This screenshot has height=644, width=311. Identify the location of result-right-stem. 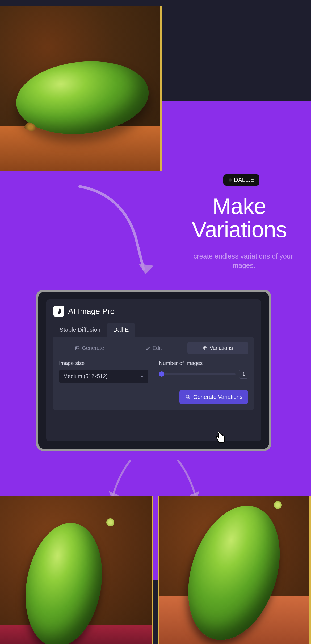
(278, 505).